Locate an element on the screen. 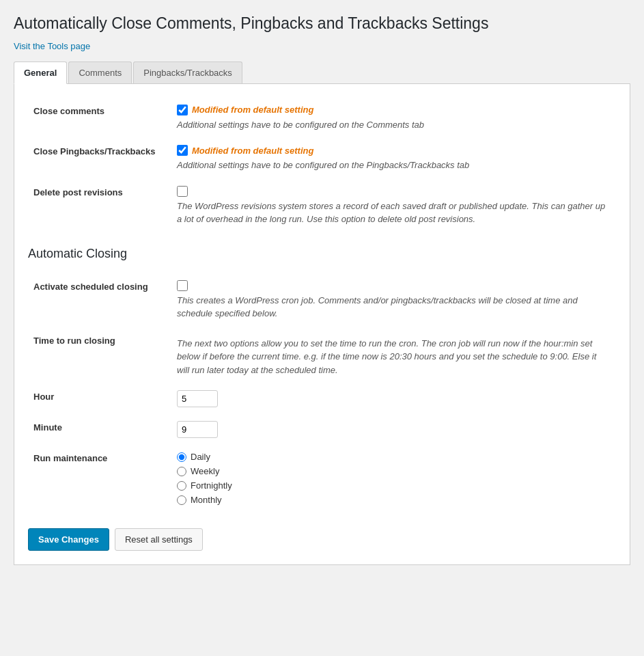 Image resolution: width=644 pixels, height=656 pixels. close-comments-label: Close comments is located at coordinates (69, 111).